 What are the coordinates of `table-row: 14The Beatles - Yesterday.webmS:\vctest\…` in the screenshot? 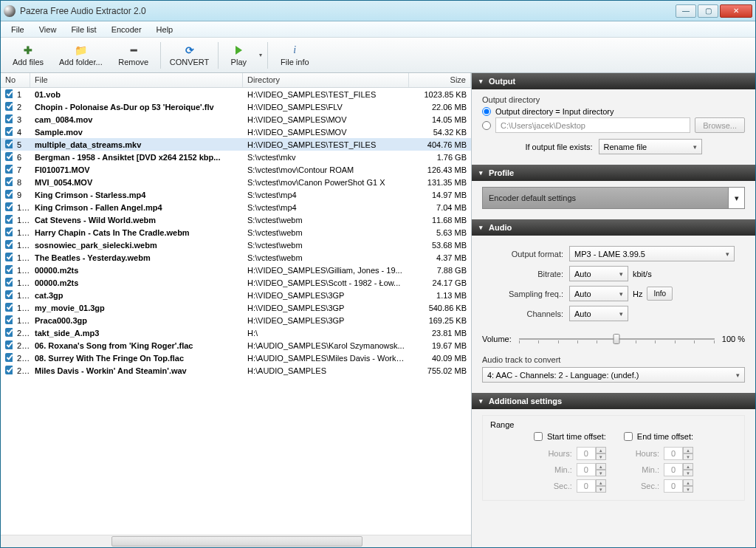 It's located at (236, 257).